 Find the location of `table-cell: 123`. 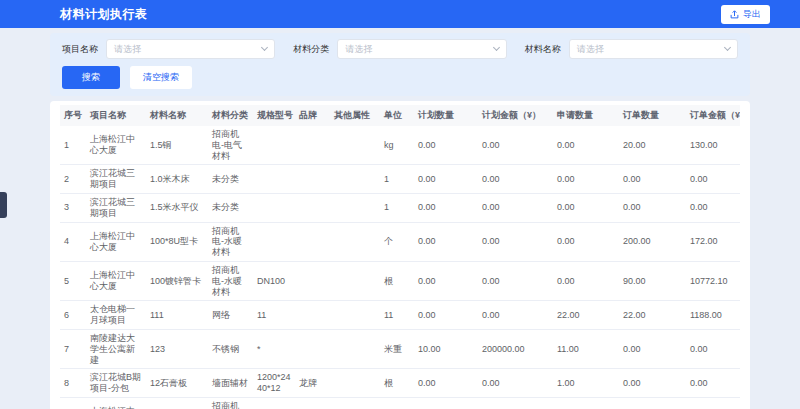

table-cell: 123 is located at coordinates (177, 348).